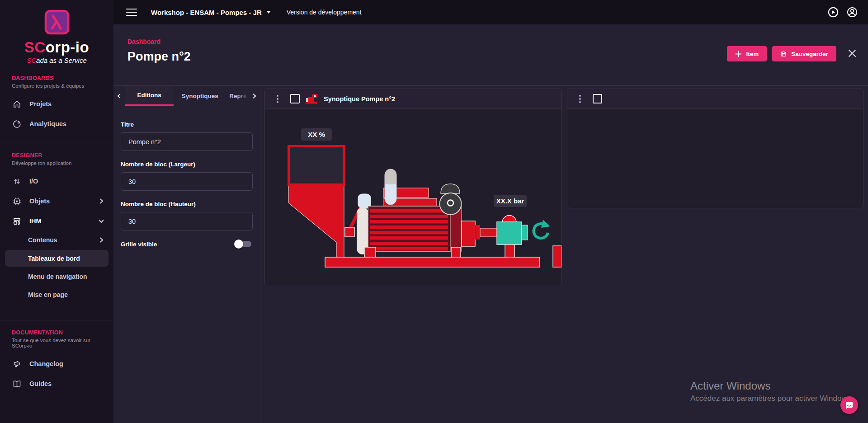  I want to click on sidebar-subitem-contenus: Contenus, so click(57, 240).